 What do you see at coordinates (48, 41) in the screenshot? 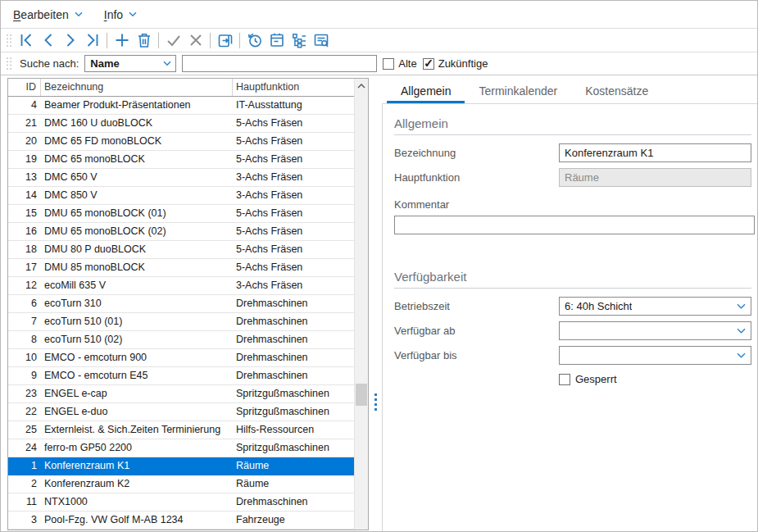
I see `nav-previous-button` at bounding box center [48, 41].